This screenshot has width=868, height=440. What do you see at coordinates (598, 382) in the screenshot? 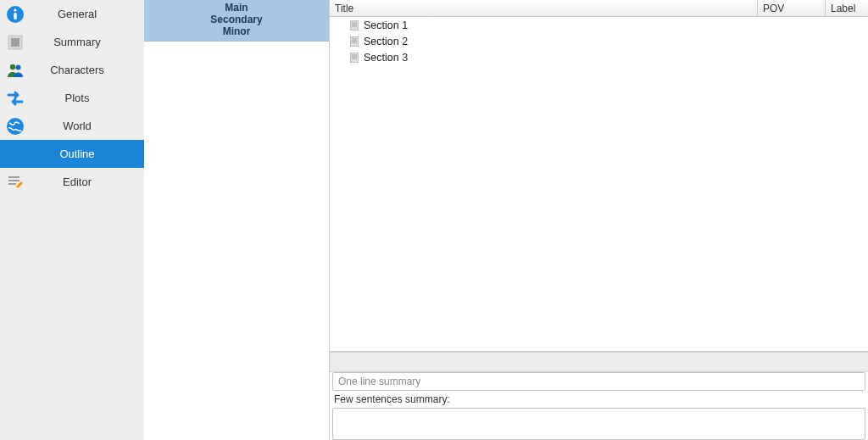
I see `one-line-summary-input` at bounding box center [598, 382].